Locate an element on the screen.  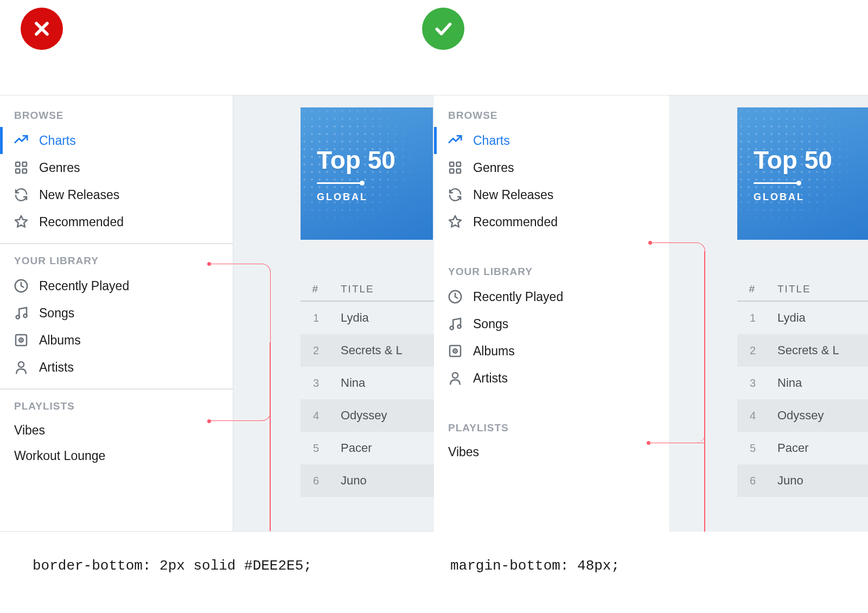
caption-do: margin-bottom: 48px; is located at coordinates (535, 566).